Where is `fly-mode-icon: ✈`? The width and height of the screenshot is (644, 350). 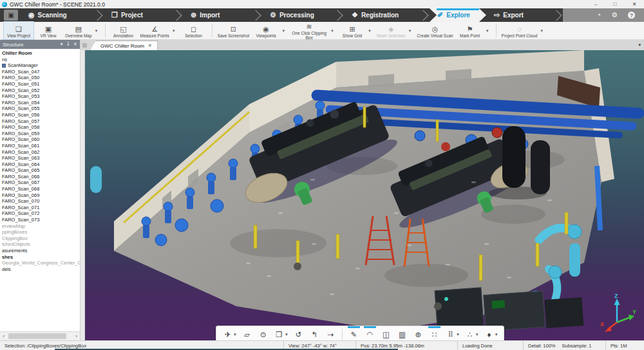 fly-mode-icon: ✈ is located at coordinates (228, 333).